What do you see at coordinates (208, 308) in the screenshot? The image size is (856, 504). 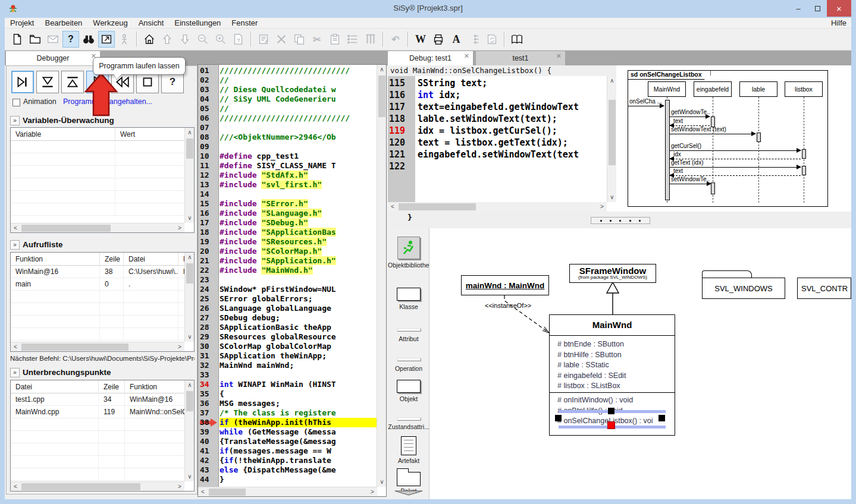 I see `line-number: 26` at bounding box center [208, 308].